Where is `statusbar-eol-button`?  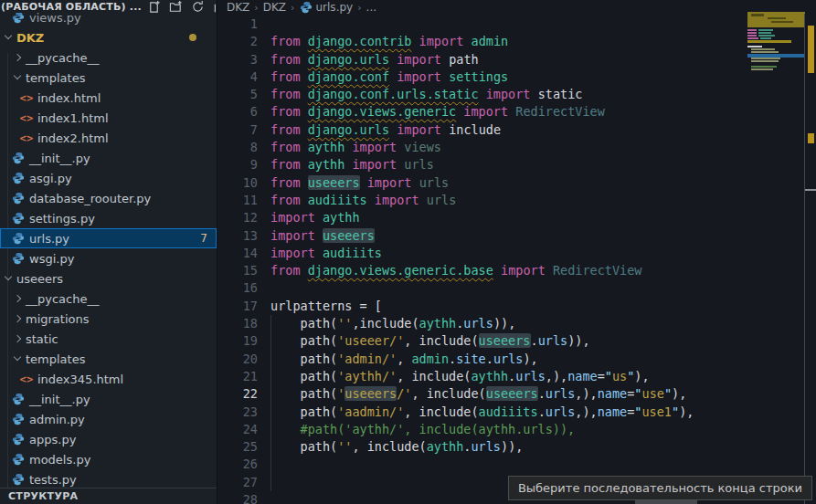 statusbar-eol-button is located at coordinates (666, 502).